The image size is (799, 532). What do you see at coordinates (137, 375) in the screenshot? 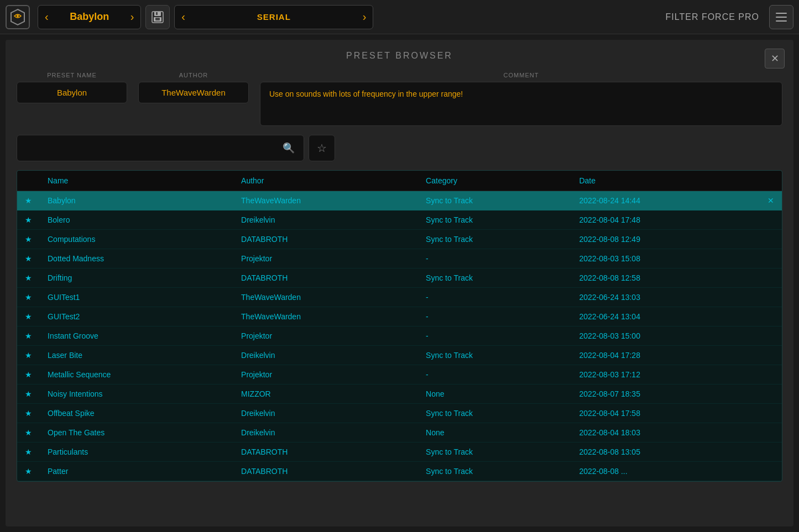
I see `cell-name: Metallic Sequence` at bounding box center [137, 375].